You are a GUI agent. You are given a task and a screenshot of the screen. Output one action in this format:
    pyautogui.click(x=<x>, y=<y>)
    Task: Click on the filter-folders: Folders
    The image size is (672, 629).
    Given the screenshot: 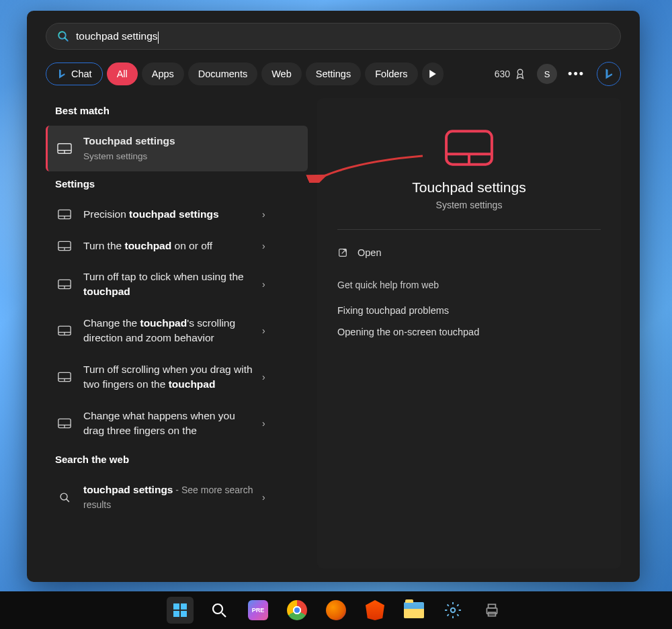 What is the action you would take?
    pyautogui.click(x=391, y=74)
    